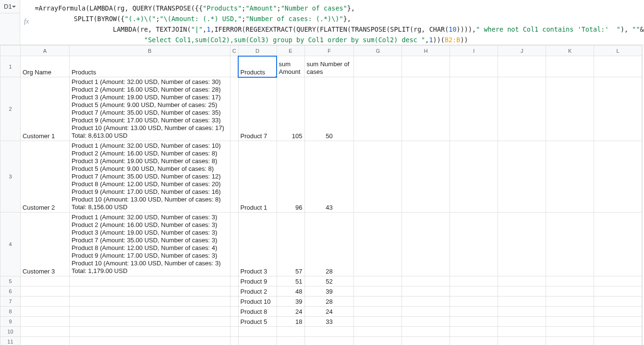 Image resolution: width=644 pixels, height=345 pixels. What do you see at coordinates (45, 51) in the screenshot?
I see `col-header-A: A` at bounding box center [45, 51].